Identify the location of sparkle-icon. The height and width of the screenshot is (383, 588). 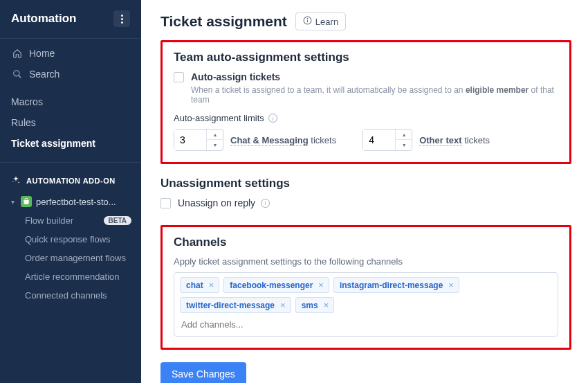
(16, 181).